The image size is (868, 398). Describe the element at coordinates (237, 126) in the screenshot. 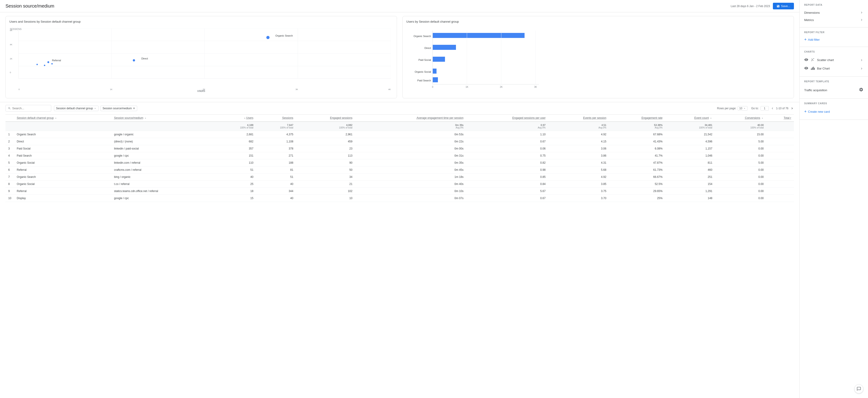

I see `totals-users: 4,188 100% of total` at that location.